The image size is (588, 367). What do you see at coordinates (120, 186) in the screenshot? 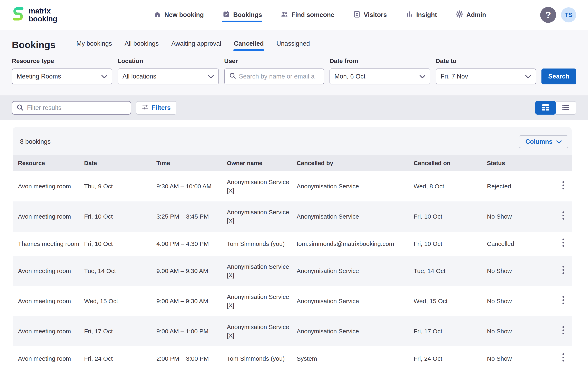
I see `cell-date: Thu, 9 Oct` at bounding box center [120, 186].